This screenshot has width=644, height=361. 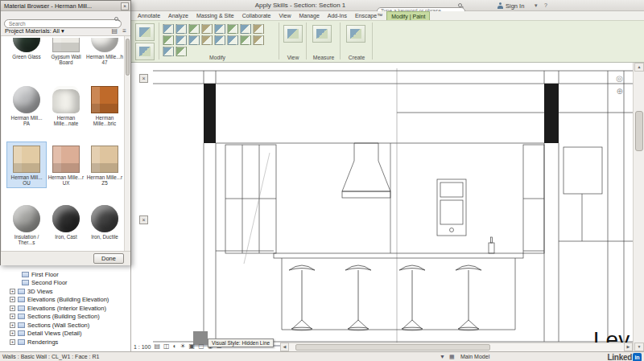 What do you see at coordinates (65, 283) in the screenshot?
I see `tree-item-second-floor: Second Floor` at bounding box center [65, 283].